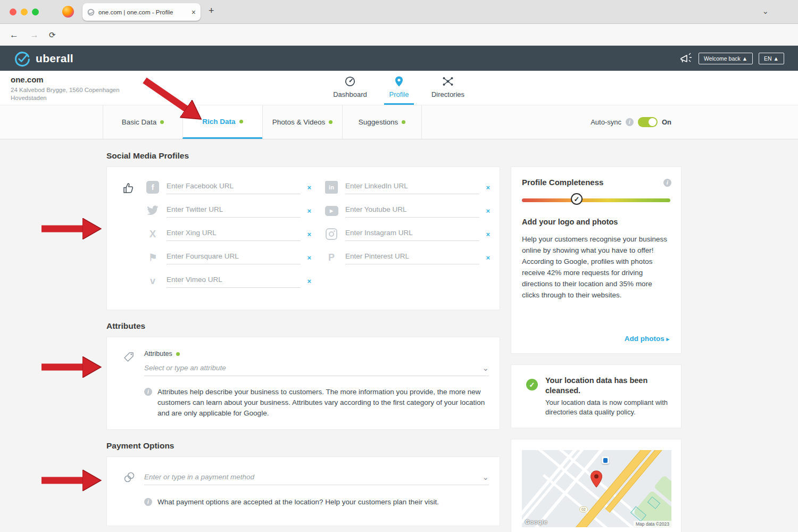  What do you see at coordinates (228, 234) in the screenshot?
I see `social-field-row: X ×` at bounding box center [228, 234].